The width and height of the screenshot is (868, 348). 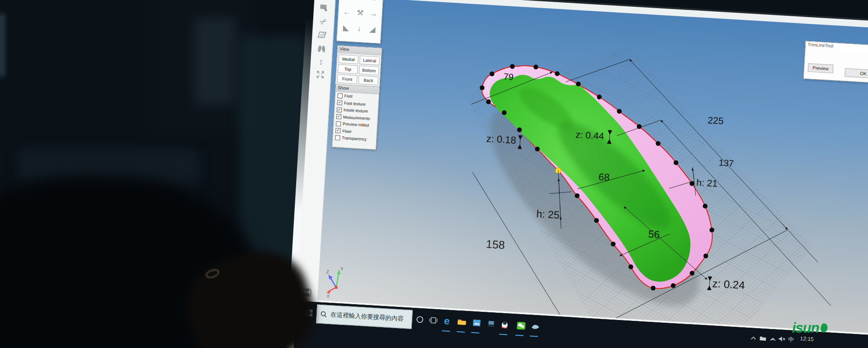 I want to click on search-icon, so click(x=324, y=315).